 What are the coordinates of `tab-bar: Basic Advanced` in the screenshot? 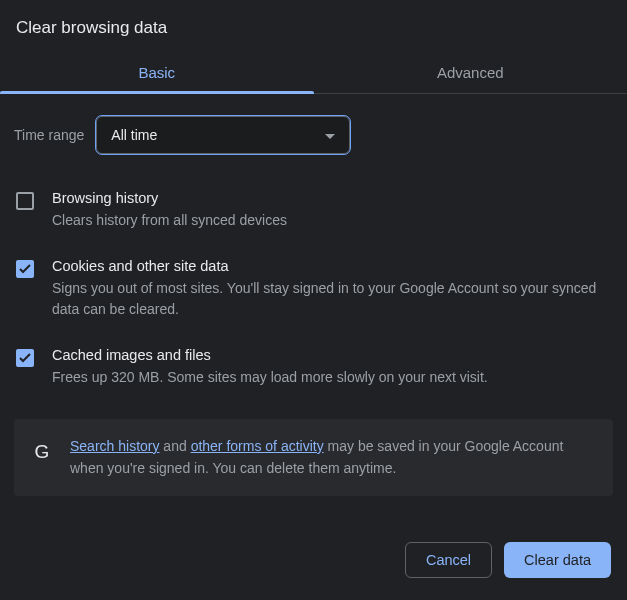 It's located at (314, 72).